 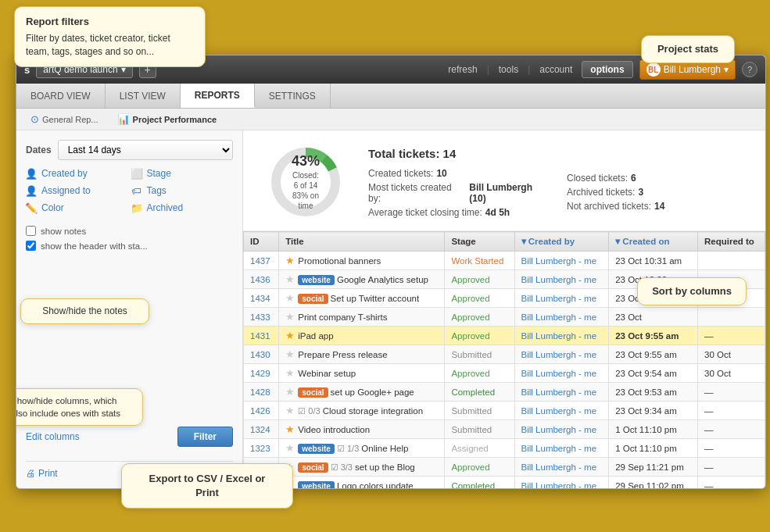 What do you see at coordinates (362, 298) in the screenshot?
I see `ticket-title: ★socialSet up Twitter account` at bounding box center [362, 298].